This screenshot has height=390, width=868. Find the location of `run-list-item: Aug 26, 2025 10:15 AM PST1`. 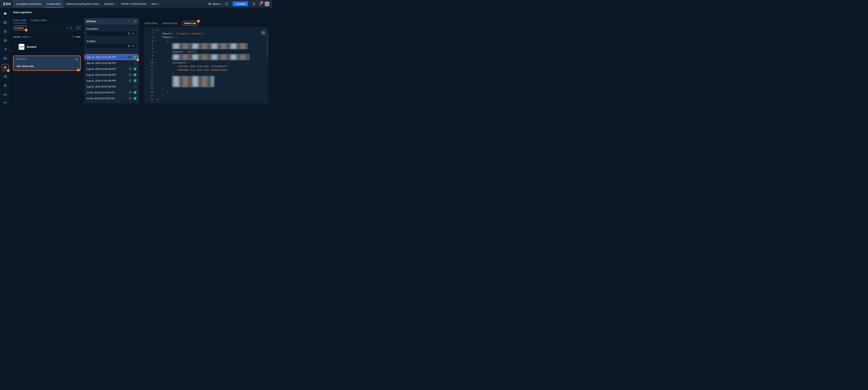

run-list-item: Aug 26, 2025 10:15 AM PST1 is located at coordinates (112, 75).